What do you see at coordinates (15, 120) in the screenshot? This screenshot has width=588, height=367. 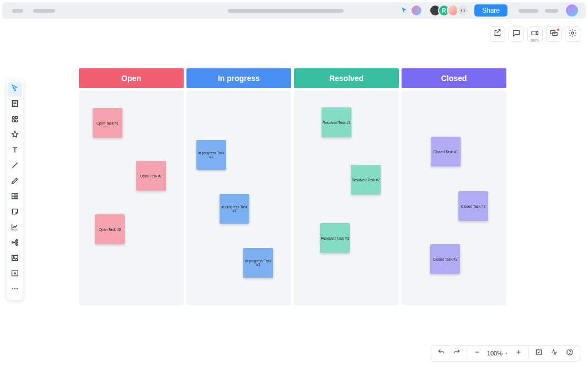 I see `shapes-icon` at bounding box center [15, 120].